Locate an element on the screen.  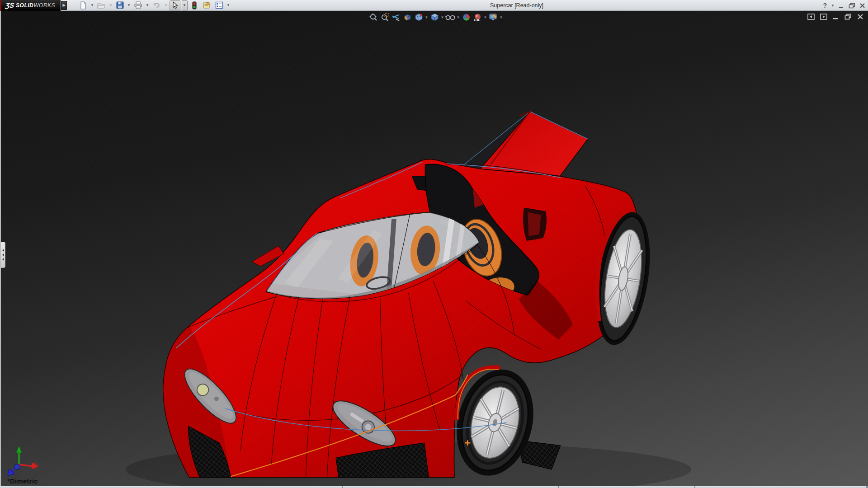
close-button is located at coordinates (863, 5).